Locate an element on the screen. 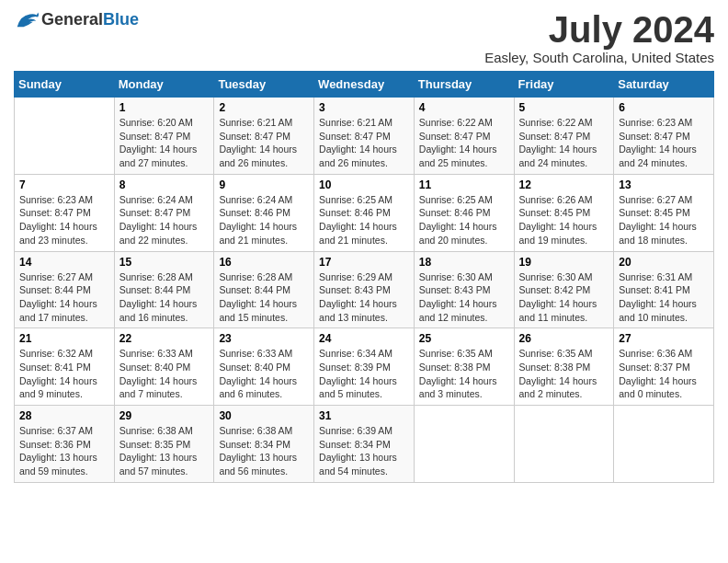 The height and width of the screenshot is (563, 728). weekday-header-saturday: Saturday is located at coordinates (664, 85).